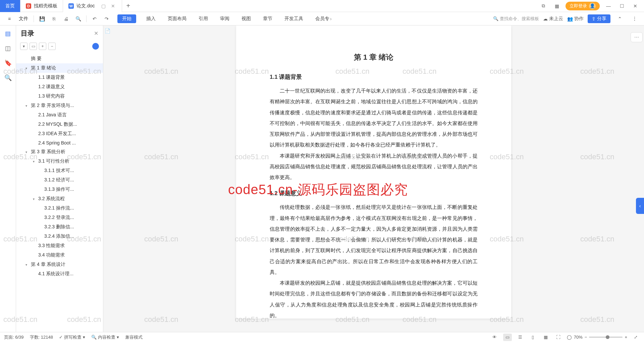  What do you see at coordinates (294, 19) in the screenshot?
I see `ribbon-tab-7: 开发工具` at bounding box center [294, 19].